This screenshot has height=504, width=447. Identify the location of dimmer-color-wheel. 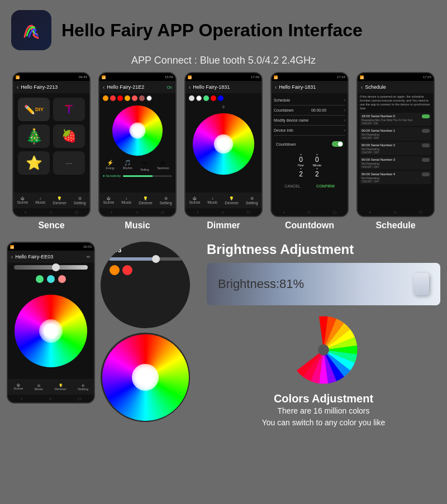
(224, 144).